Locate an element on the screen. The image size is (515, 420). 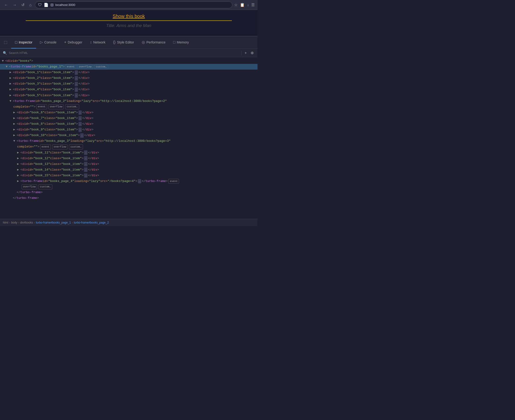
toggle-book-3: ▶ is located at coordinates (11, 84).